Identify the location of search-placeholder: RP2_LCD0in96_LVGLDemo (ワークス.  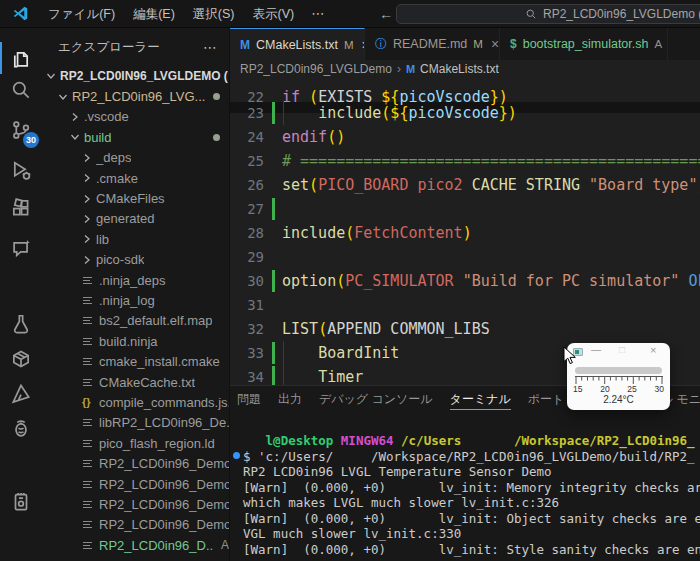
(622, 14).